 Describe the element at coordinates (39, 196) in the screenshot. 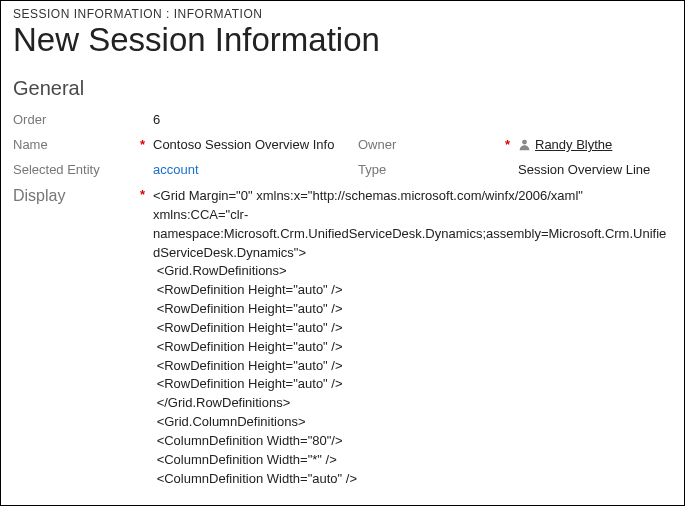

I see `display-label: Display` at that location.